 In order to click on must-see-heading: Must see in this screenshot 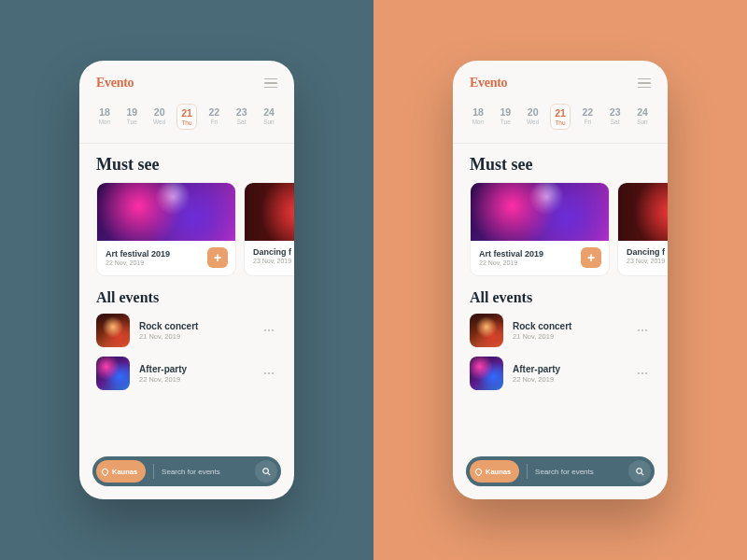, I will do `click(187, 162)`.